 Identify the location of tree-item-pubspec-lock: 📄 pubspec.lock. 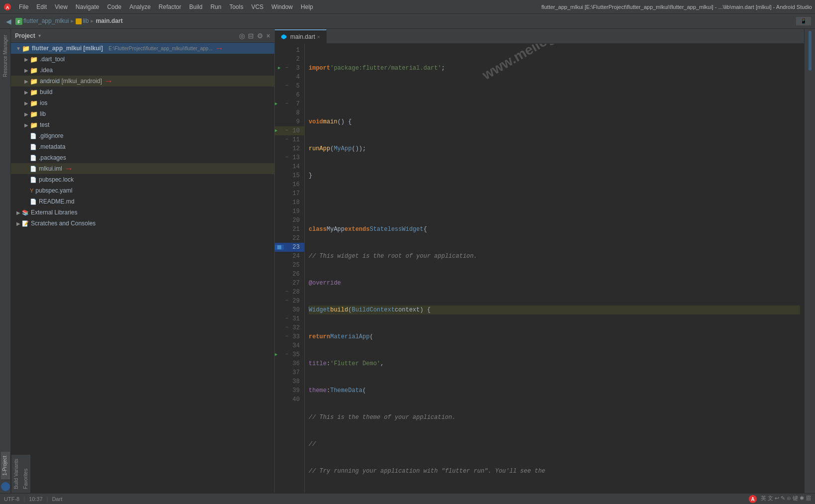
(142, 180).